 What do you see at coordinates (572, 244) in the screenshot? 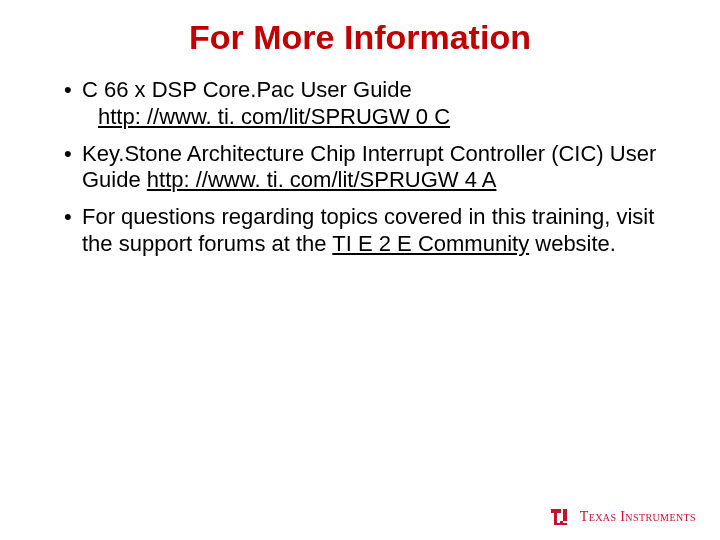
I see `bullet-3-text-b: website.` at bounding box center [572, 244].